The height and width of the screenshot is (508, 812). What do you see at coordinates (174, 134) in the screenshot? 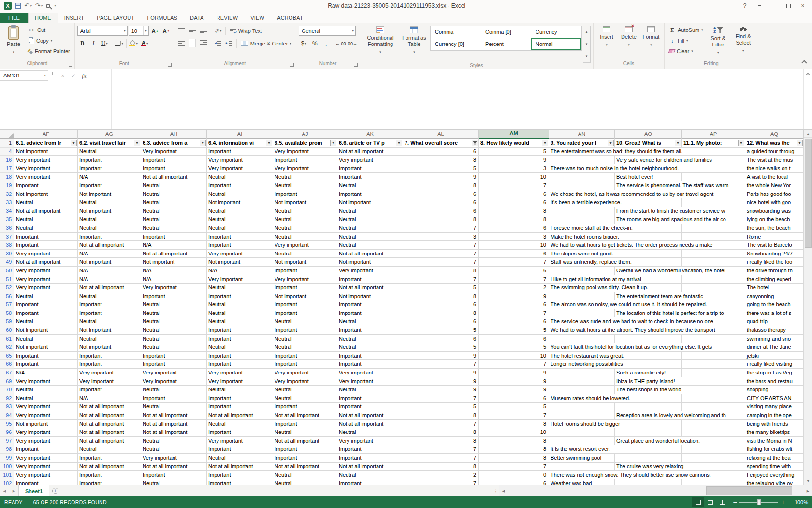
I see `column-header-AH: AH` at bounding box center [174, 134].